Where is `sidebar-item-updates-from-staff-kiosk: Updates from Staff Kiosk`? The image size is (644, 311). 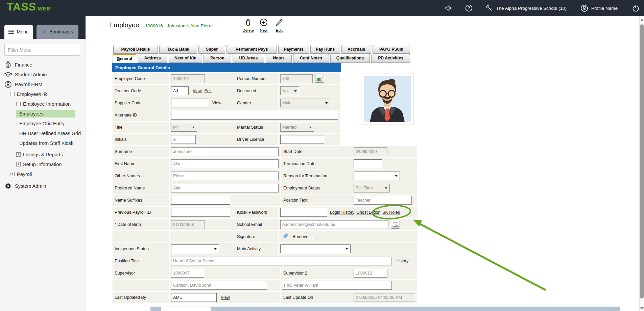
sidebar-item-updates-from-staff-kiosk: Updates from Staff Kiosk is located at coordinates (43, 143).